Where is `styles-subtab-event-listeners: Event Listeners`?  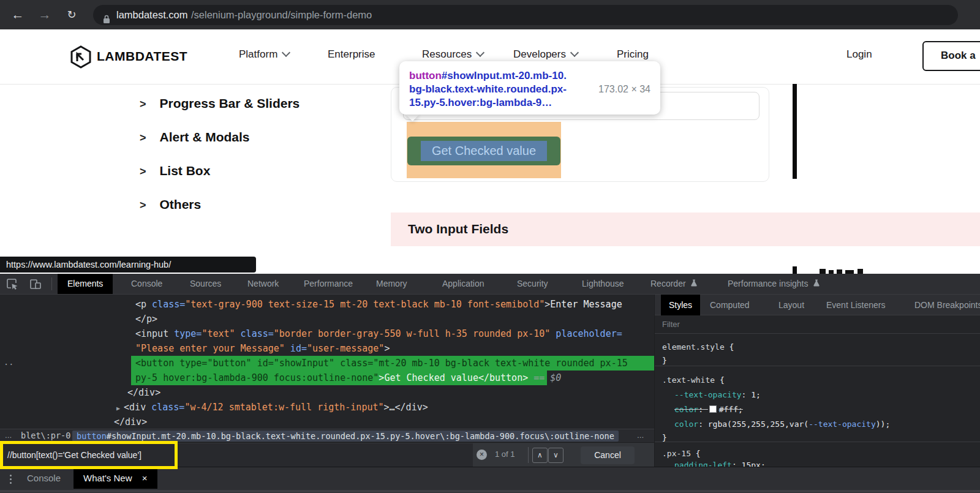
styles-subtab-event-listeners: Event Listeners is located at coordinates (856, 305).